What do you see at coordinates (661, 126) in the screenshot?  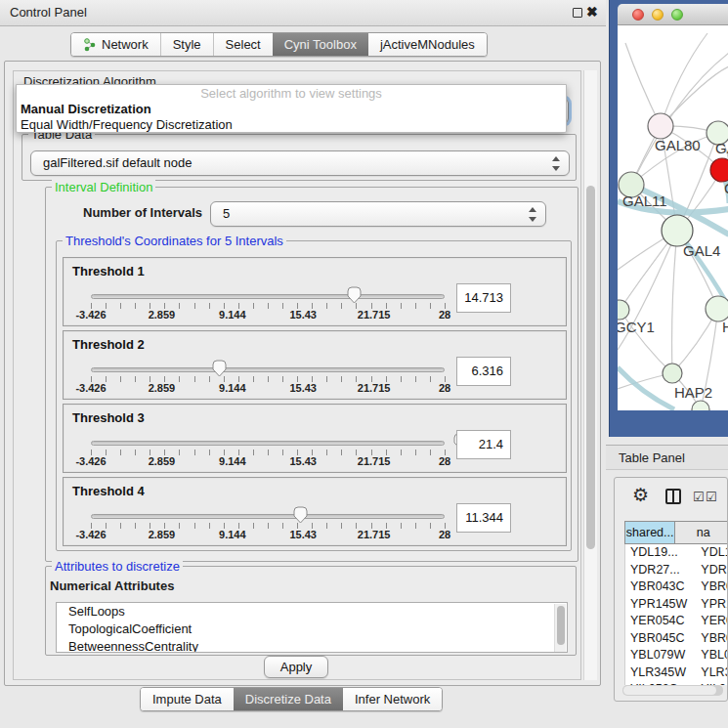 I see `node-gal80` at bounding box center [661, 126].